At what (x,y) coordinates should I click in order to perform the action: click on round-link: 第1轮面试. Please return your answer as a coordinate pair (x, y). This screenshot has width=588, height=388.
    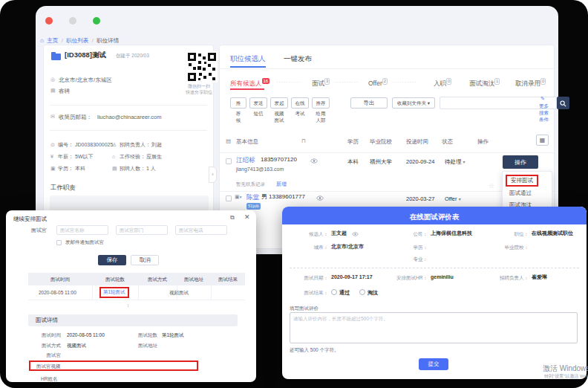
    Looking at the image, I should click on (114, 293).